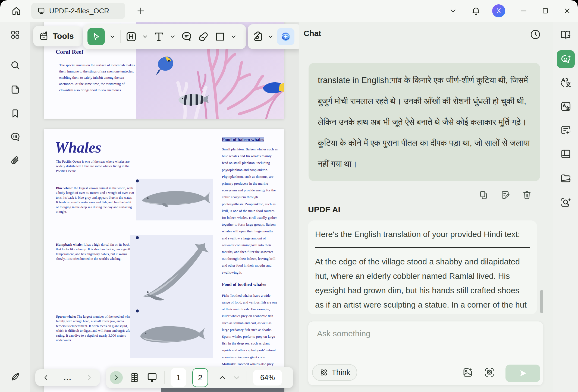 The height and width of the screenshot is (392, 578). I want to click on ai-response-divider, so click(423, 248).